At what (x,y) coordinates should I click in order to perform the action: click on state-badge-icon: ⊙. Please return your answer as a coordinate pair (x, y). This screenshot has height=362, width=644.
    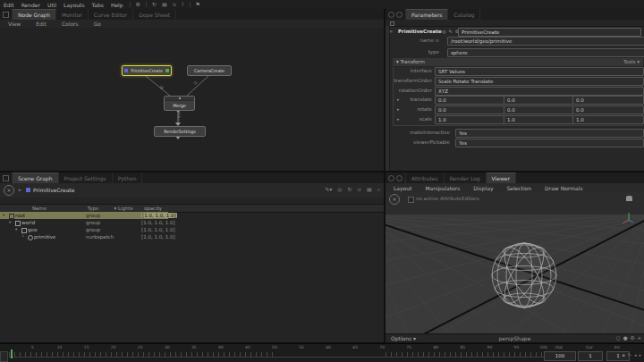
    Looking at the image, I should click on (437, 40).